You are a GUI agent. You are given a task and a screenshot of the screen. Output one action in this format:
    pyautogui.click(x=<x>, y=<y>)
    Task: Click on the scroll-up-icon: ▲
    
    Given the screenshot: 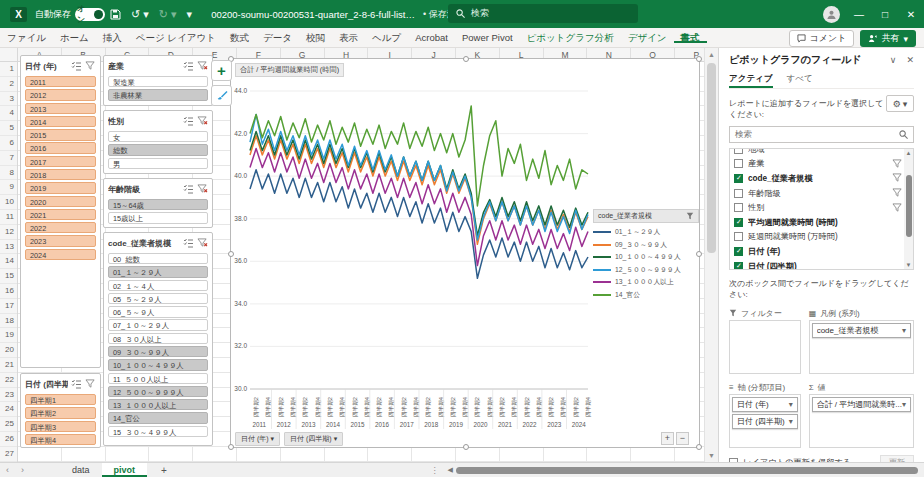 What is the action you would take?
    pyautogui.click(x=908, y=153)
    